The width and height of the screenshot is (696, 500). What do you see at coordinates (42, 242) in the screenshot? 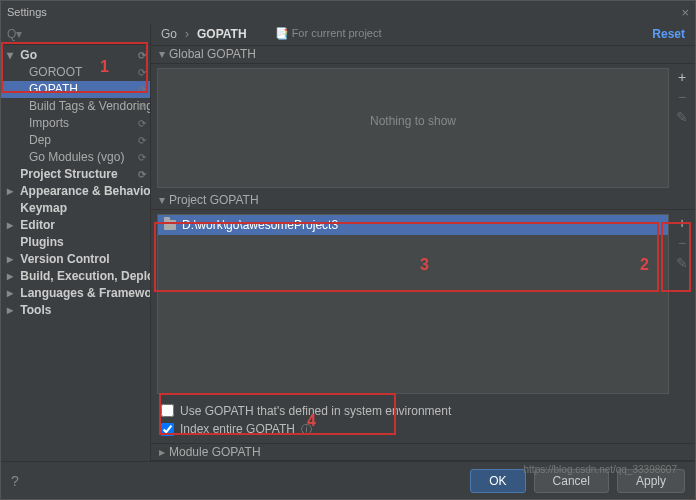
I see `tree-label: Plugins` at bounding box center [42, 242].